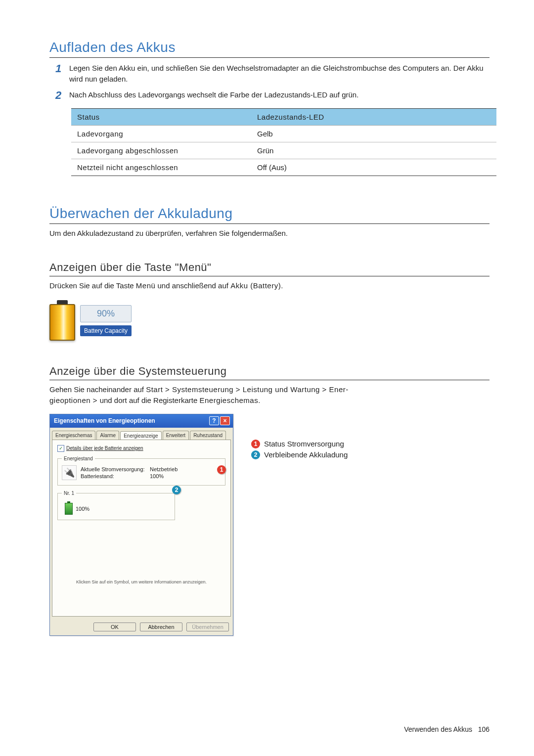 This screenshot has width=534, height=756. What do you see at coordinates (374, 133) in the screenshot?
I see `led-row1-c2: Gelb` at bounding box center [374, 133].